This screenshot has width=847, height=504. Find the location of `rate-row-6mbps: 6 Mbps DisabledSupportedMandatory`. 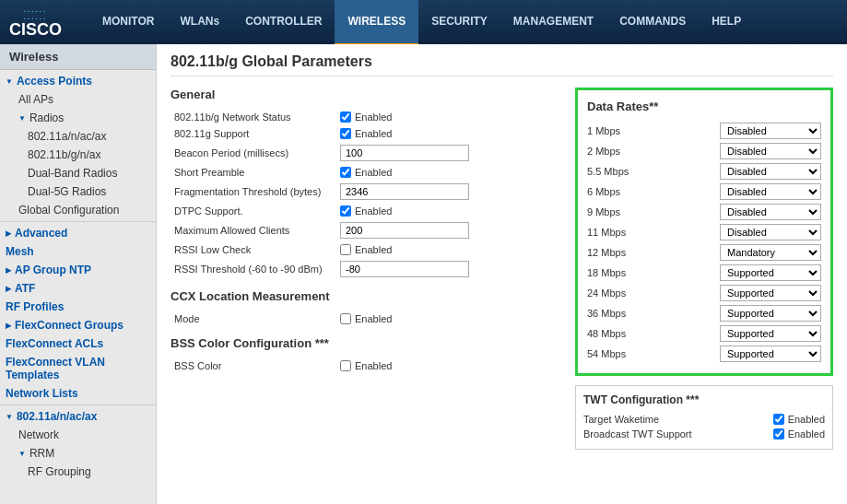

rate-row-6mbps: 6 Mbps DisabledSupportedMandatory is located at coordinates (704, 192).